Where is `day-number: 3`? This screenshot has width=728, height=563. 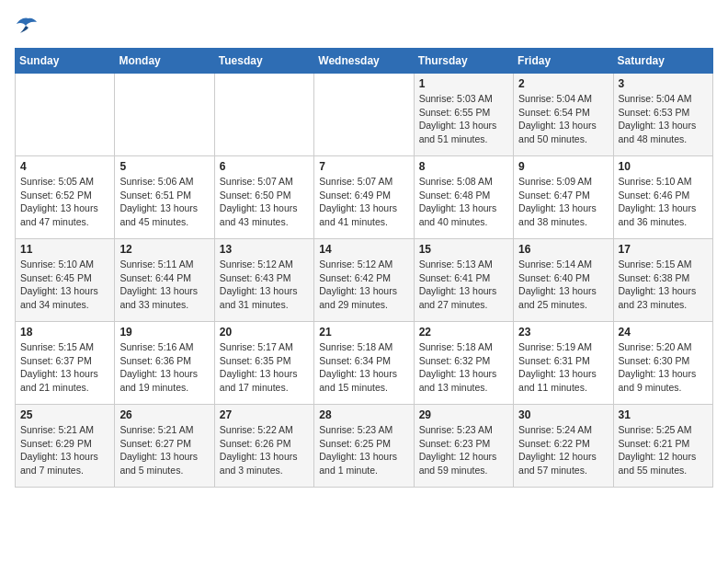 day-number: 3 is located at coordinates (664, 84).